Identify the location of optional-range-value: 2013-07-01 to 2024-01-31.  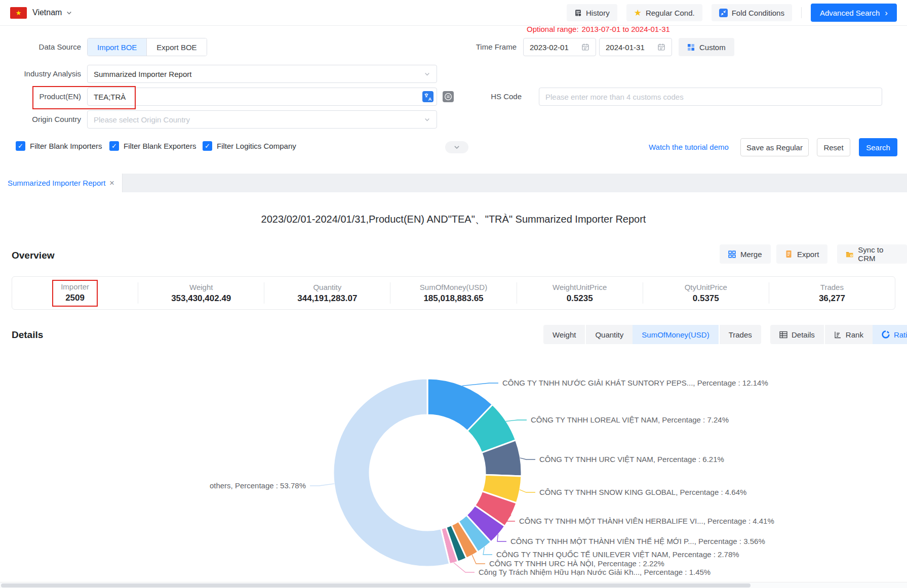
(626, 29).